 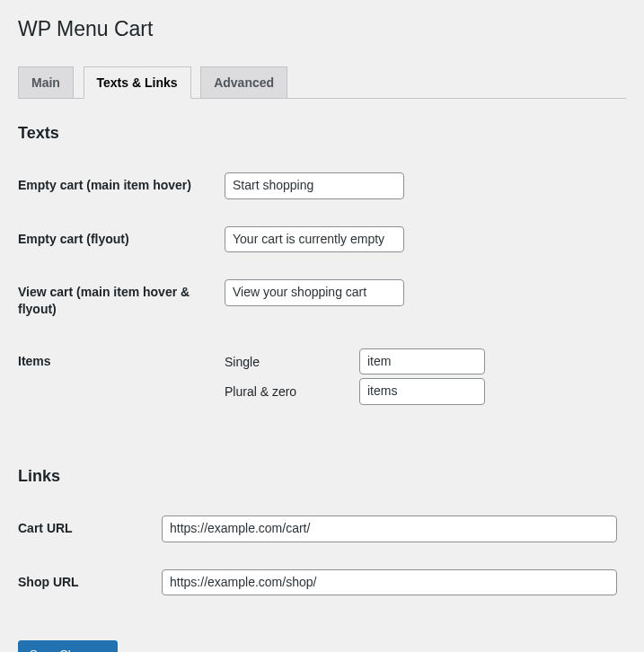 What do you see at coordinates (422, 392) in the screenshot?
I see `input-items-plural` at bounding box center [422, 392].